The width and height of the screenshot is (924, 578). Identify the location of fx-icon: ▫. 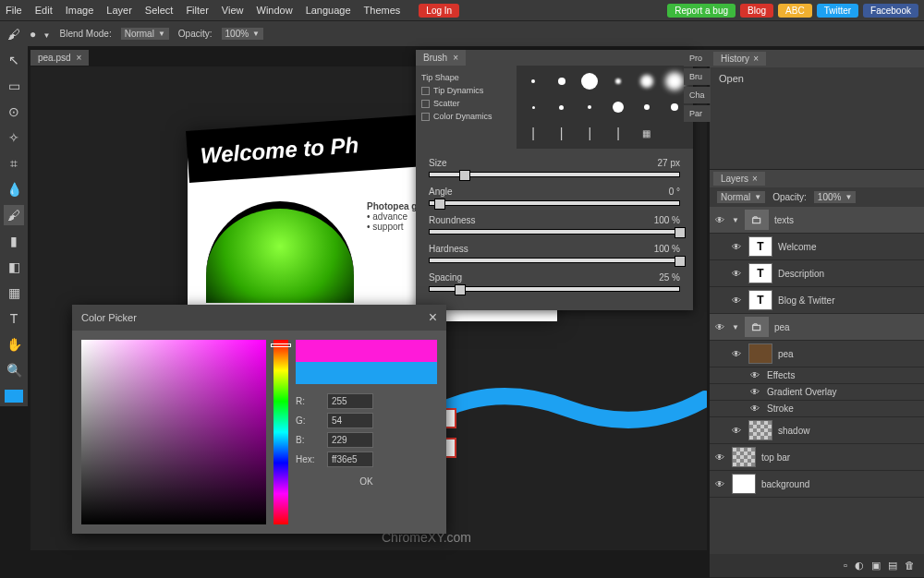
(845, 565).